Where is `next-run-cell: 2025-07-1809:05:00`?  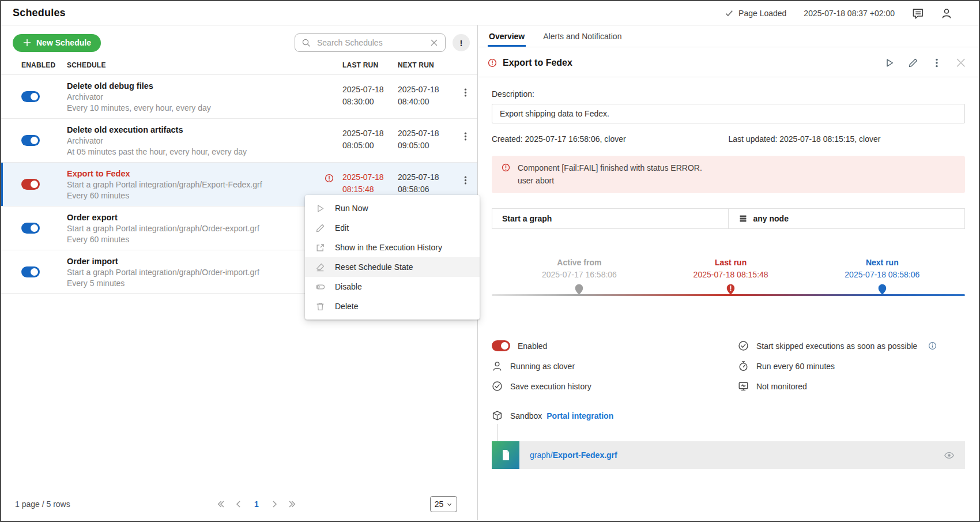
next-run-cell: 2025-07-1809:05:00 is located at coordinates (425, 141).